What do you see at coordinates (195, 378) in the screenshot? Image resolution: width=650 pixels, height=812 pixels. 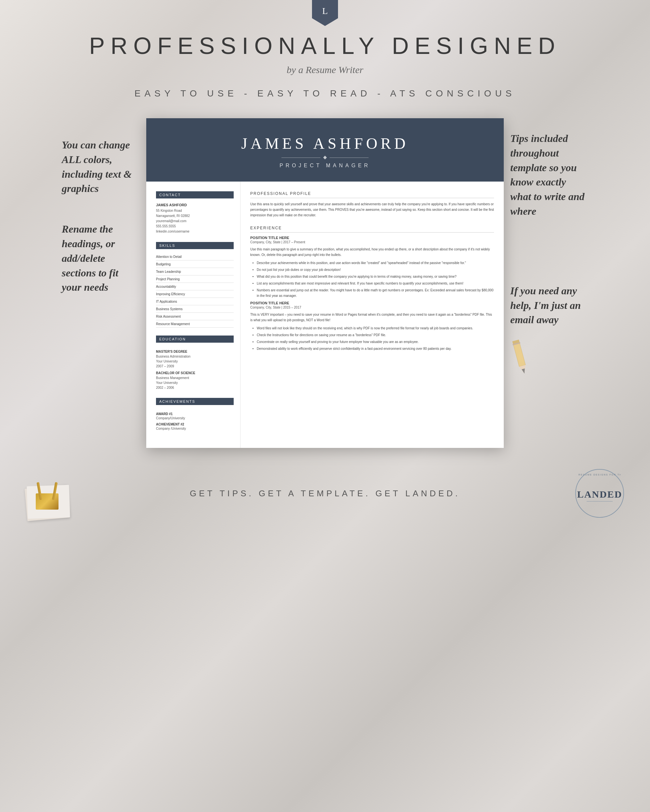 I see `edu-field-2: Business Management` at bounding box center [195, 378].